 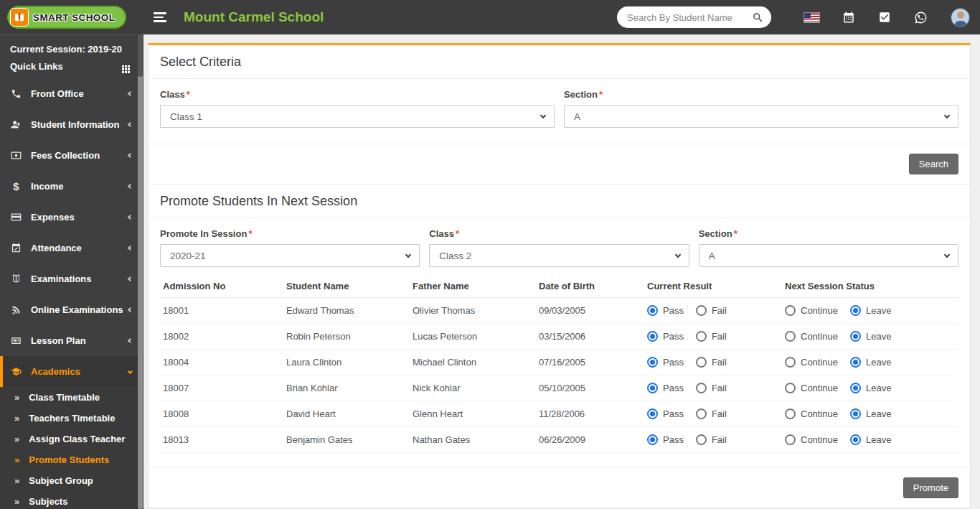 I want to click on submenu-item-subjects: » Subjects, so click(x=72, y=500).